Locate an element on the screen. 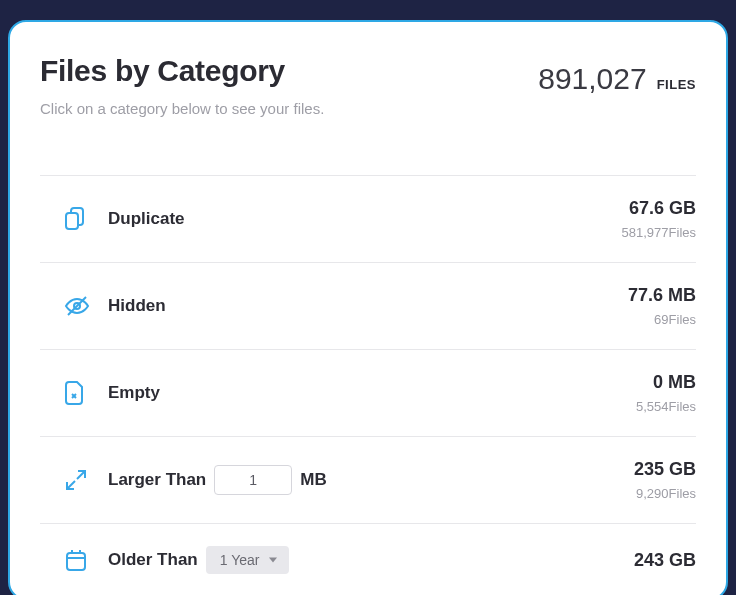 Image resolution: width=736 pixels, height=595 pixels. larger-than-icon is located at coordinates (86, 480).